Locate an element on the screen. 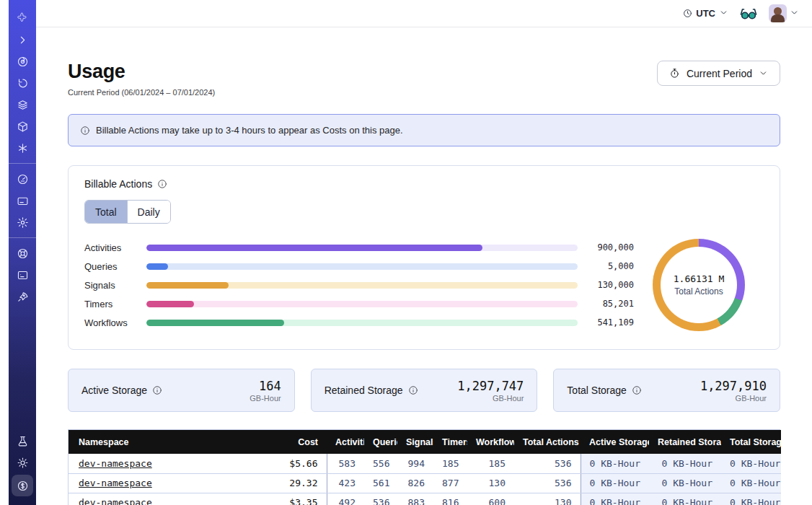  support-lifebuoy-icon is located at coordinates (22, 253).